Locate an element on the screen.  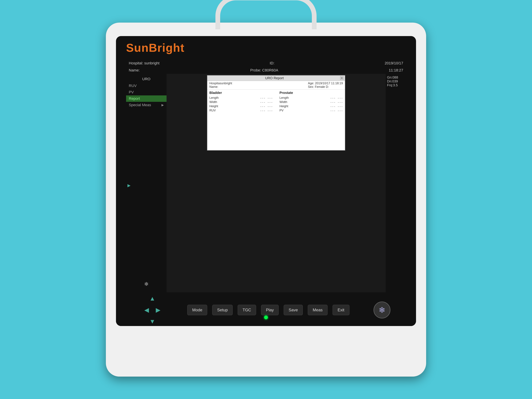
report-info: Hospitasunbright Name: Age: 2019/10/17 1… is located at coordinates (276, 85).